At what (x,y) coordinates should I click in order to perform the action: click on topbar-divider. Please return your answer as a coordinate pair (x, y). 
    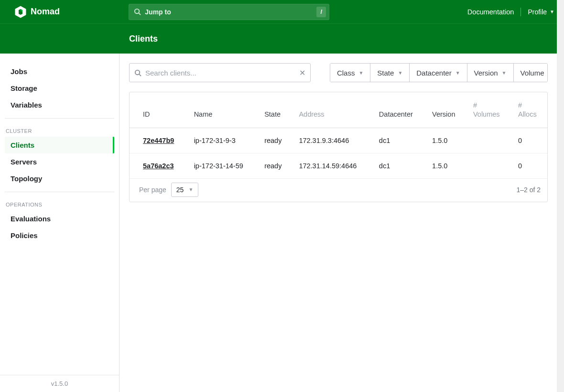
    Looking at the image, I should click on (521, 12).